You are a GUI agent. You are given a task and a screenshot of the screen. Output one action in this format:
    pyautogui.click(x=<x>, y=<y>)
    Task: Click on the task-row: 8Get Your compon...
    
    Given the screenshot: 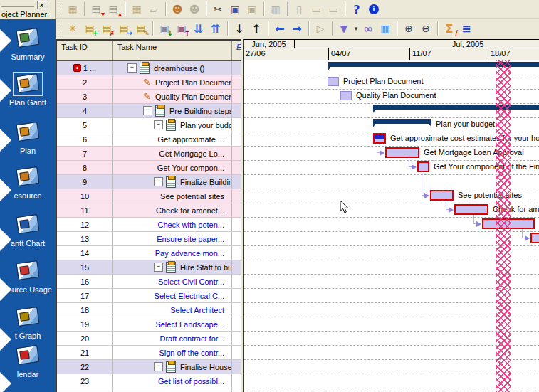 What is the action you would take?
    pyautogui.click(x=149, y=168)
    